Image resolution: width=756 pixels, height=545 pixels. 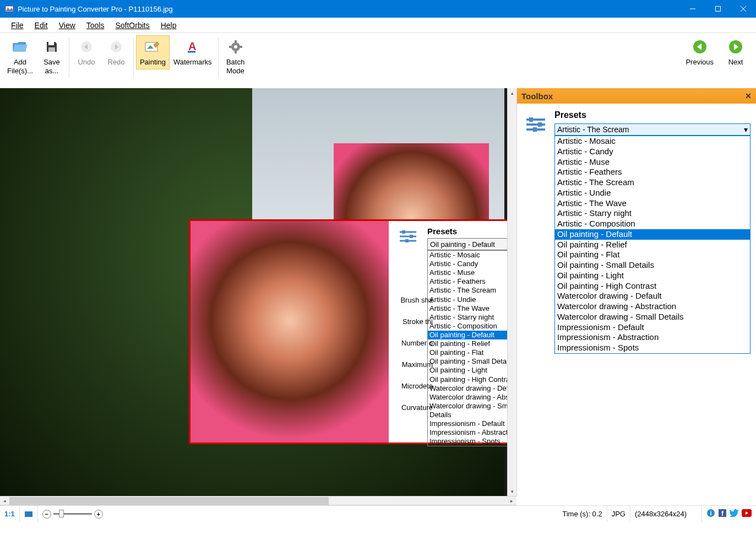 What do you see at coordinates (736, 47) in the screenshot?
I see `next-icon` at bounding box center [736, 47].